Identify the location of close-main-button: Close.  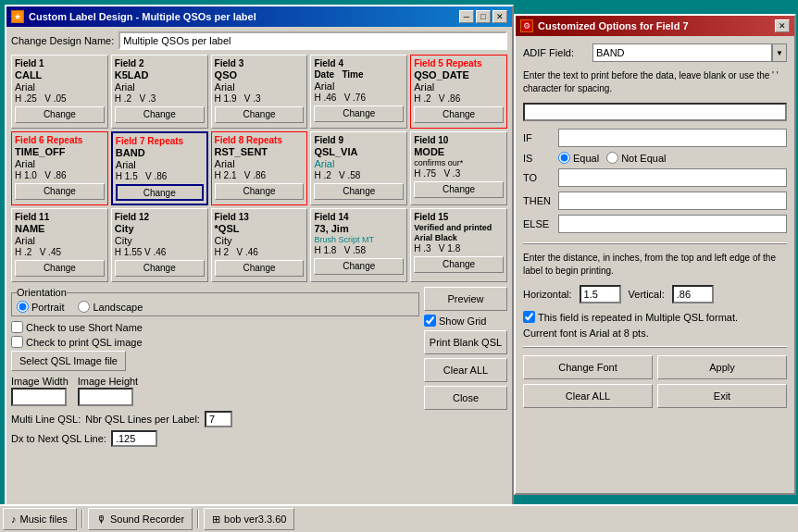
(466, 398).